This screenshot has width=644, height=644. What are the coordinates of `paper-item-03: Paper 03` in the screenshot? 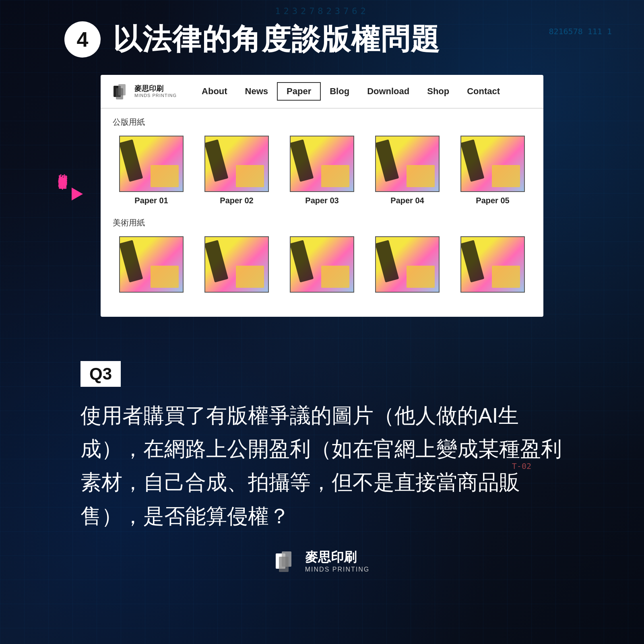 It's located at (322, 171).